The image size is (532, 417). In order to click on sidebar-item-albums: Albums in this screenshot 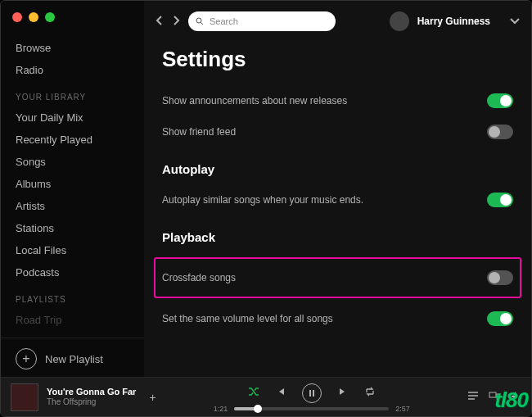, I will do `click(72, 184)`.